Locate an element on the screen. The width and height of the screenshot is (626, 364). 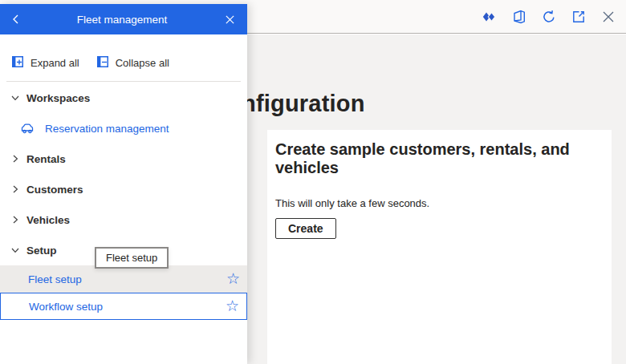
tree-group-workspaces: Workspaces is located at coordinates (124, 98).